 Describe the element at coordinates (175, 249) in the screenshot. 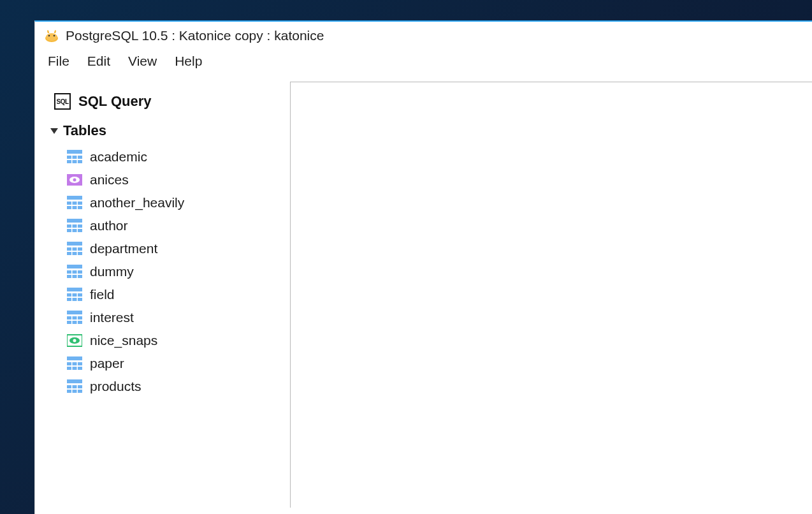

I see `table-item-department: department` at that location.